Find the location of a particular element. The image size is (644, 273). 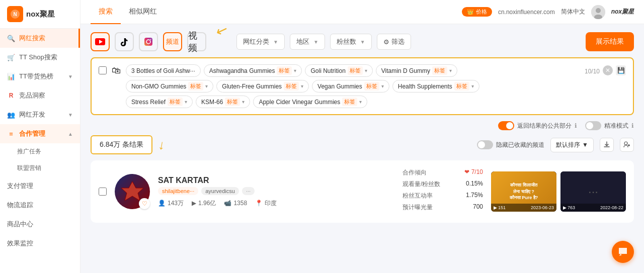

hidden-label: 隐藏已收藏的频道 is located at coordinates (520, 145).